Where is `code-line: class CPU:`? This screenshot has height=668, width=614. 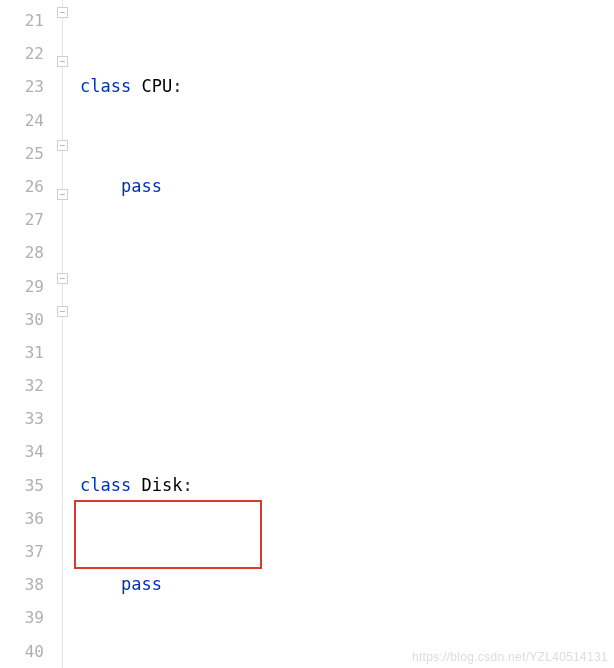 code-line: class CPU: is located at coordinates (343, 86).